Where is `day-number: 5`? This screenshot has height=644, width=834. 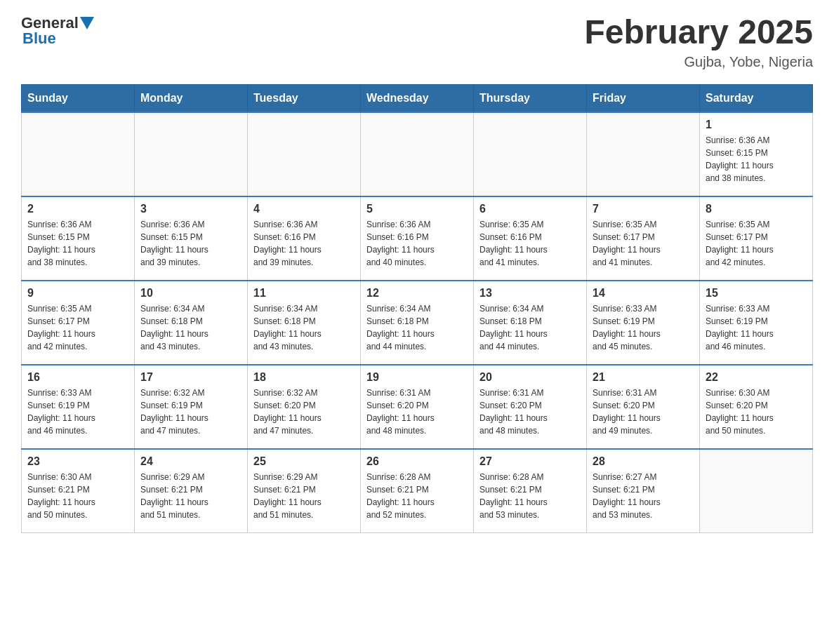
day-number: 5 is located at coordinates (417, 209).